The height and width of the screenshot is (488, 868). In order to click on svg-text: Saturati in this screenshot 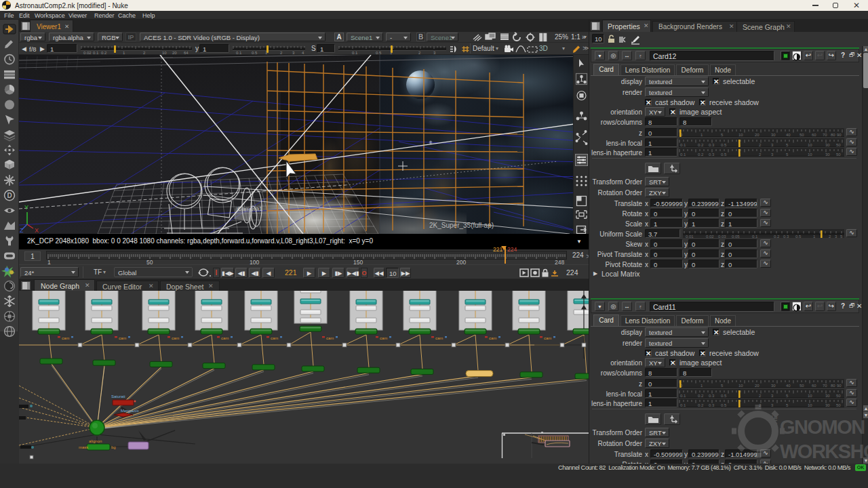, I will do `click(118, 396)`.